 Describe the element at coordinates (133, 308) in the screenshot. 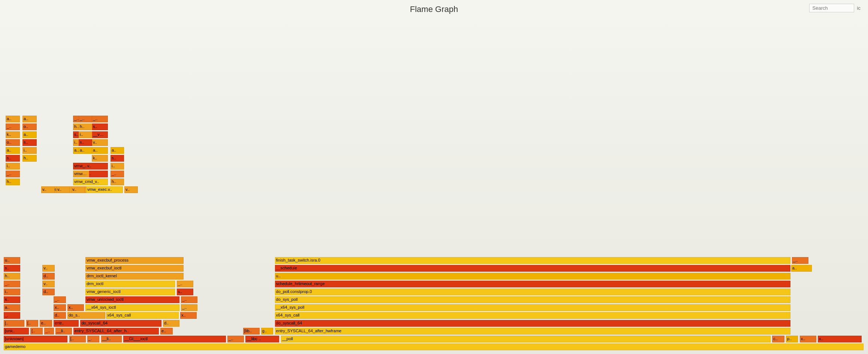

I see `flame-frame: __x64_sys_ioctl` at that location.